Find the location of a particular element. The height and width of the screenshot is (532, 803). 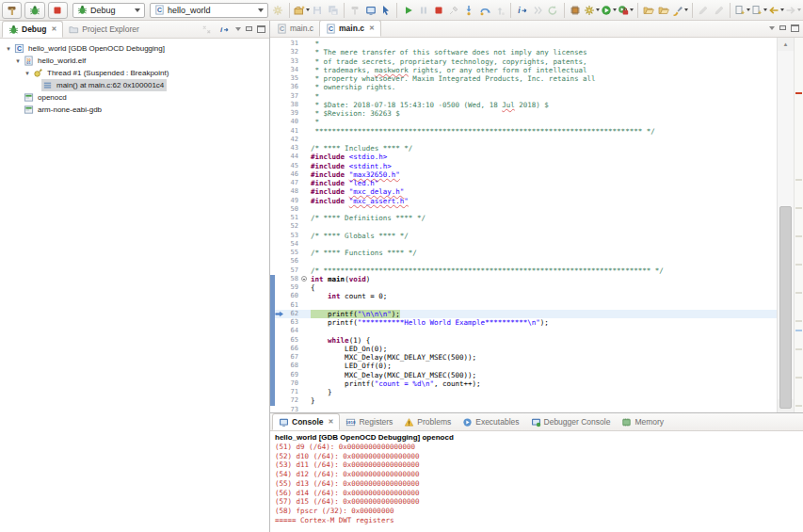

code-line-57: 57/* ***********************************… is located at coordinates (523, 271).